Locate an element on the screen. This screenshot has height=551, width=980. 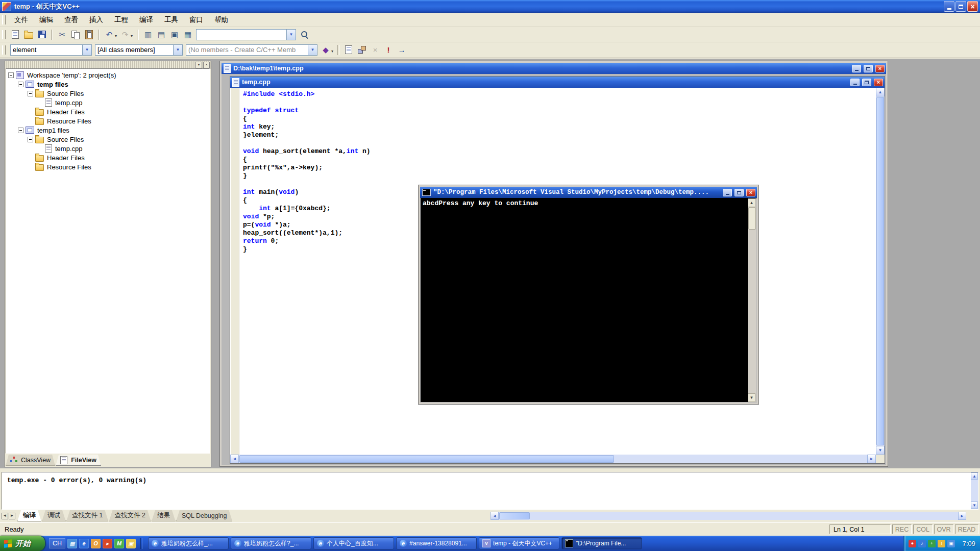
outlook-icon: O is located at coordinates (96, 544).